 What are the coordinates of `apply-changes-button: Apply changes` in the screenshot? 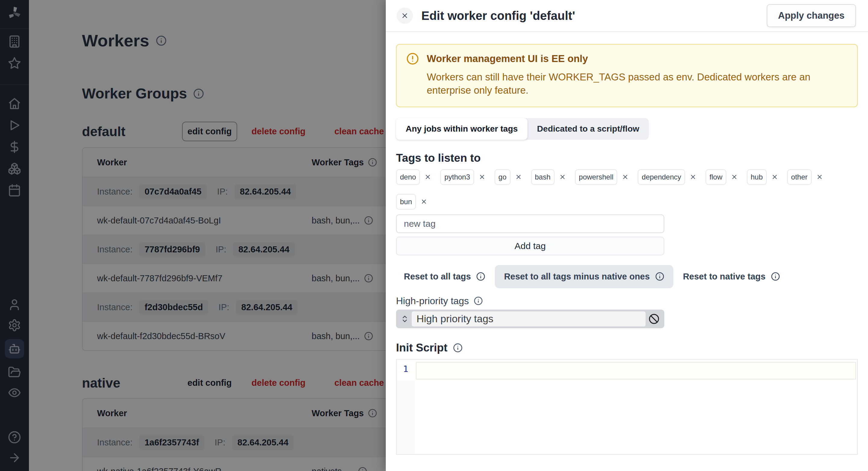 It's located at (811, 16).